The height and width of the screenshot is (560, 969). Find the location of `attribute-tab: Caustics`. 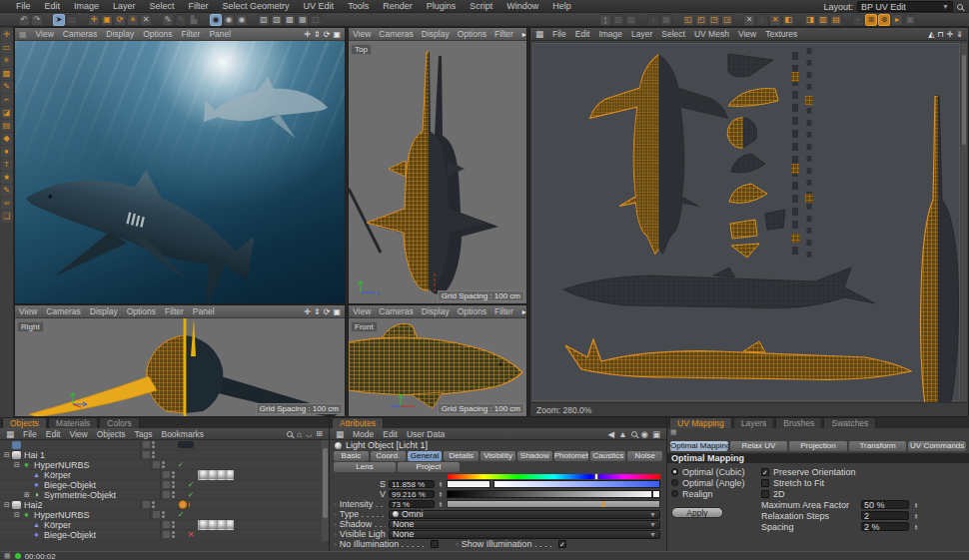

attribute-tab: Caustics is located at coordinates (607, 456).